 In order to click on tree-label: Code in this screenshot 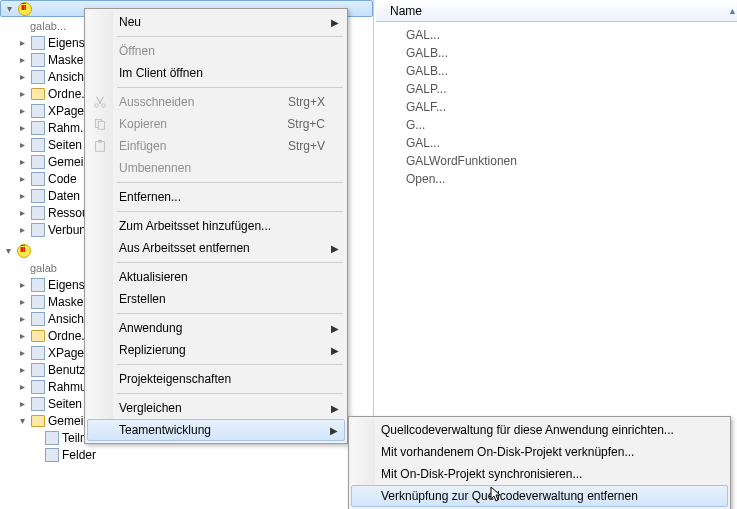, I will do `click(62, 179)`.